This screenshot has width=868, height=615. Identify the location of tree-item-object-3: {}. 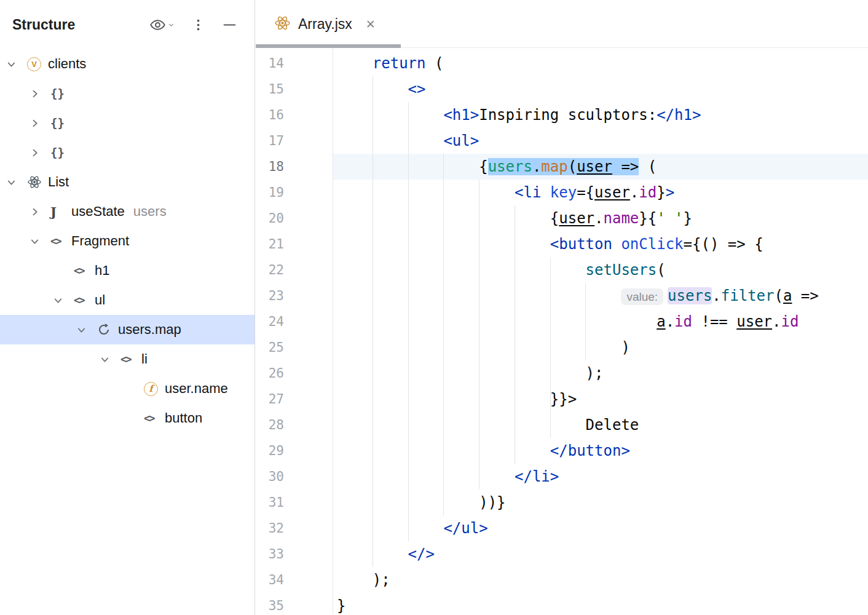
(127, 153).